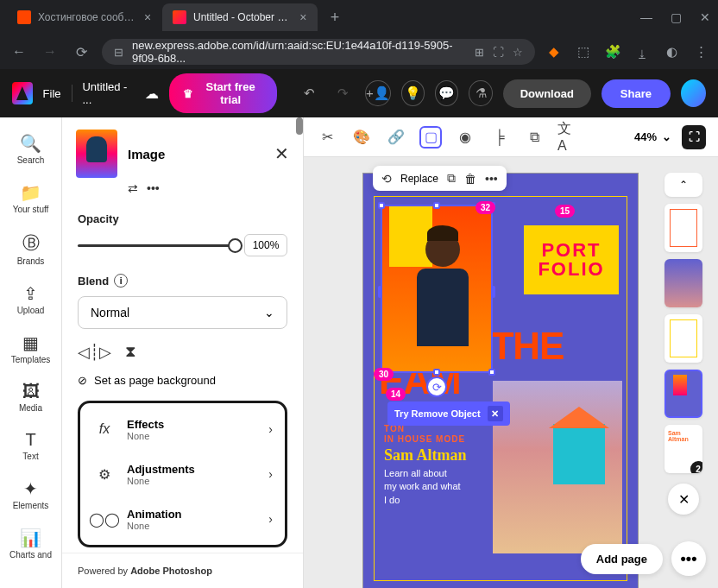 The height and width of the screenshot is (588, 718). I want to click on window-close-icon: ✕, so click(705, 17).